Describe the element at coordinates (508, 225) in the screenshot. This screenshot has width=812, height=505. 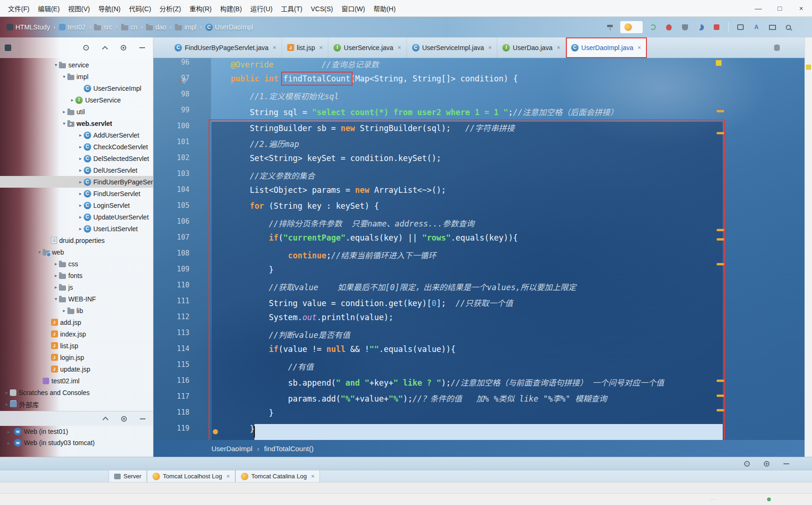
I see `code-line-106: //排除分页条件参数 只要name、address...参数查询` at that location.